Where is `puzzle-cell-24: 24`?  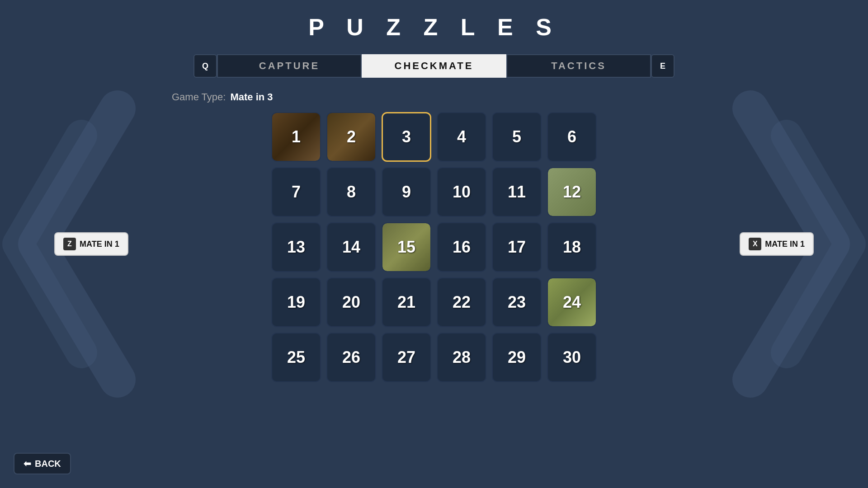
puzzle-cell-24: 24 is located at coordinates (572, 302).